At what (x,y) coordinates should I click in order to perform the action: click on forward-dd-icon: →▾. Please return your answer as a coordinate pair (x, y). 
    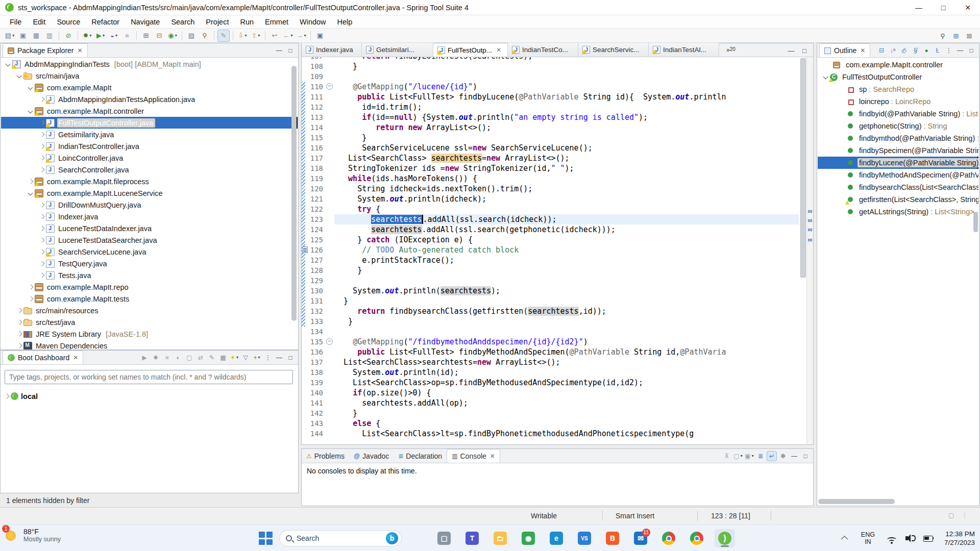
    Looking at the image, I should click on (301, 36).